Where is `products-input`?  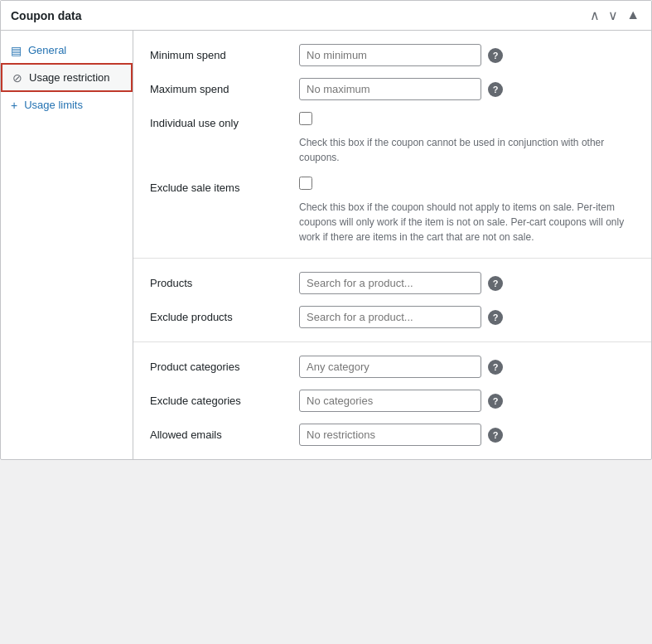
products-input is located at coordinates (390, 283).